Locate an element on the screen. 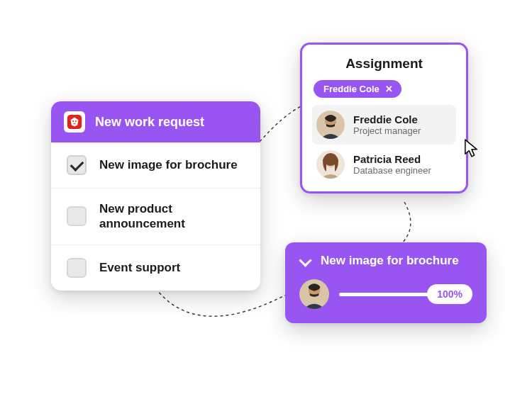 The height and width of the screenshot is (399, 532). app-icon is located at coordinates (74, 122).